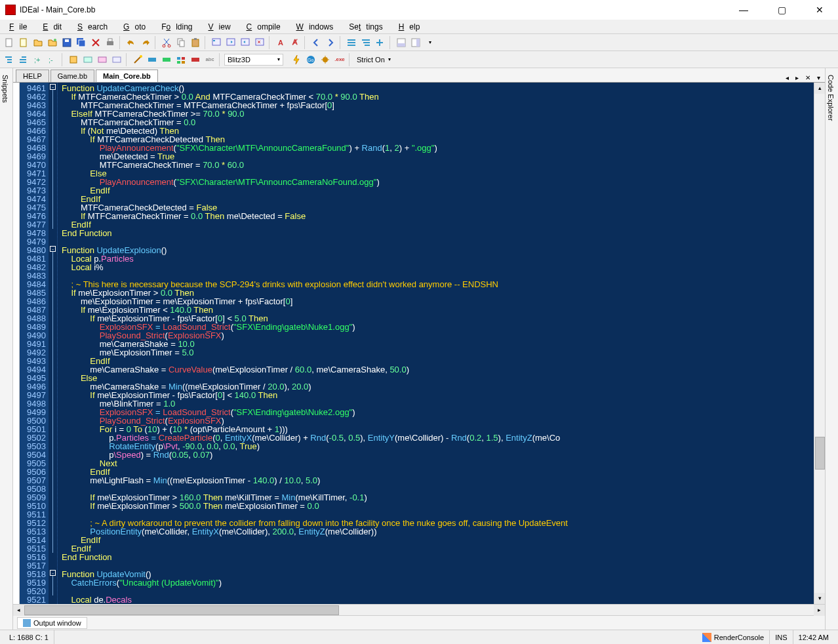 This screenshot has width=838, height=644. What do you see at coordinates (88, 60) in the screenshot?
I see `block-2-icon` at bounding box center [88, 60].